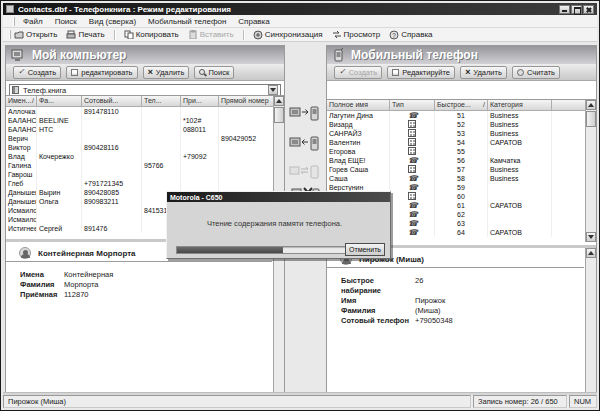 The width and height of the screenshot is (600, 411). I want to click on minimize-icon, so click(564, 10).